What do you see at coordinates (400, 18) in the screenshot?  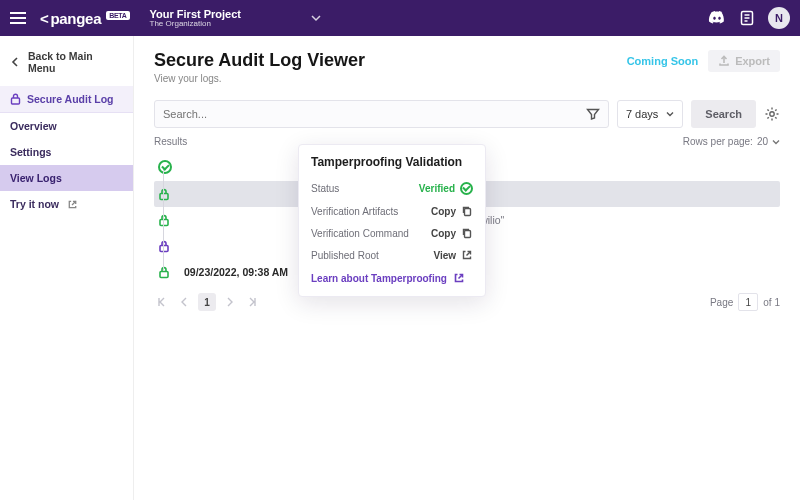 I see `topbar: <pangea BETA Your First Project The Orga…` at bounding box center [400, 18].